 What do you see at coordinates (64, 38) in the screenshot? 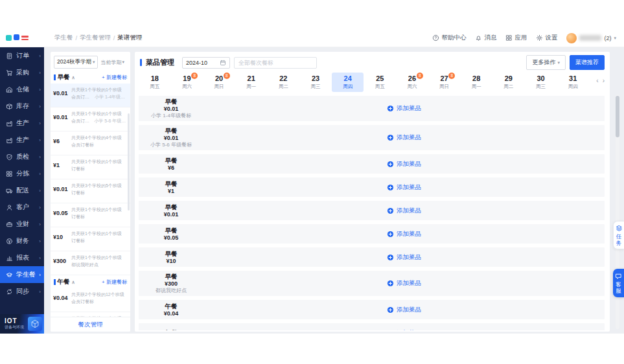
I see `breadcrumb-item-1: 学生餐` at bounding box center [64, 38].